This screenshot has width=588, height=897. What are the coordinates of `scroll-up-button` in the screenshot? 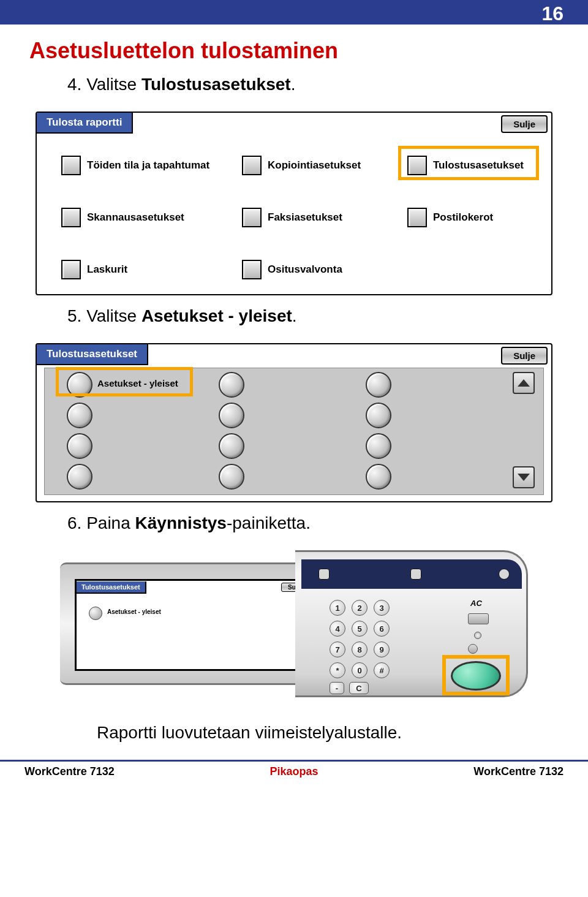 It's located at (524, 383).